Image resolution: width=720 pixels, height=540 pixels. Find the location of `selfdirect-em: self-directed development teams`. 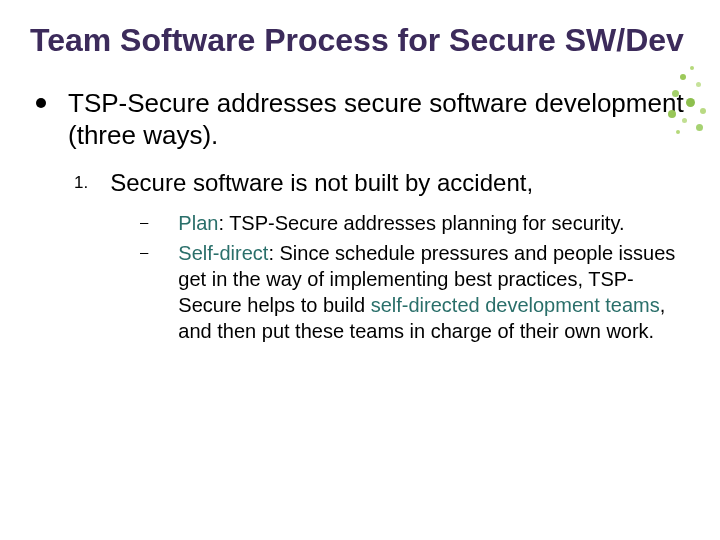

selfdirect-em: self-directed development teams is located at coordinates (516, 305).